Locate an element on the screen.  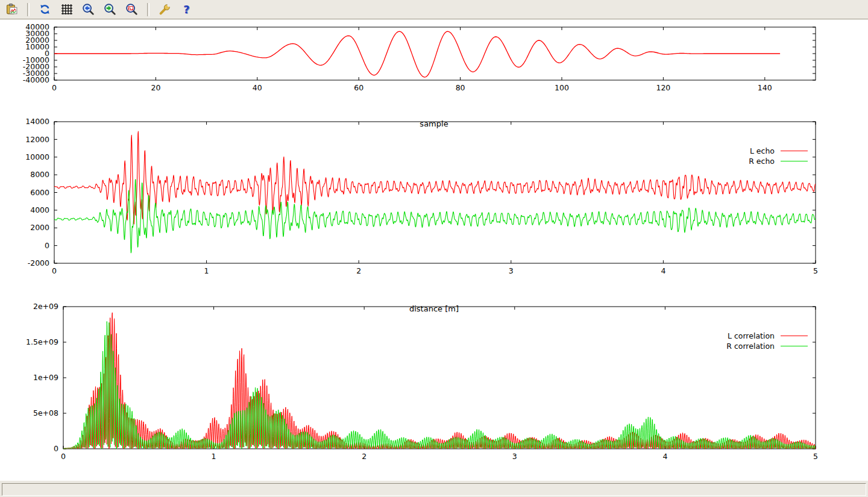
config-button is located at coordinates (165, 10).